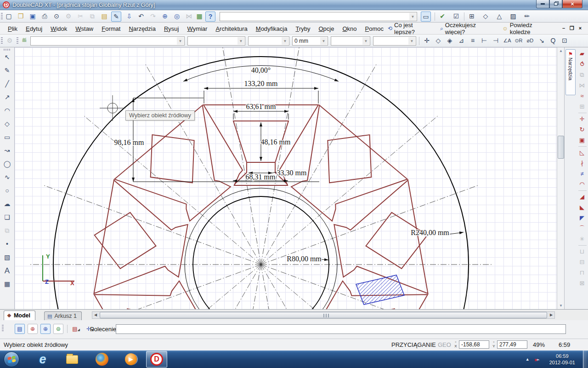  I want to click on point-tool: •, so click(7, 244).